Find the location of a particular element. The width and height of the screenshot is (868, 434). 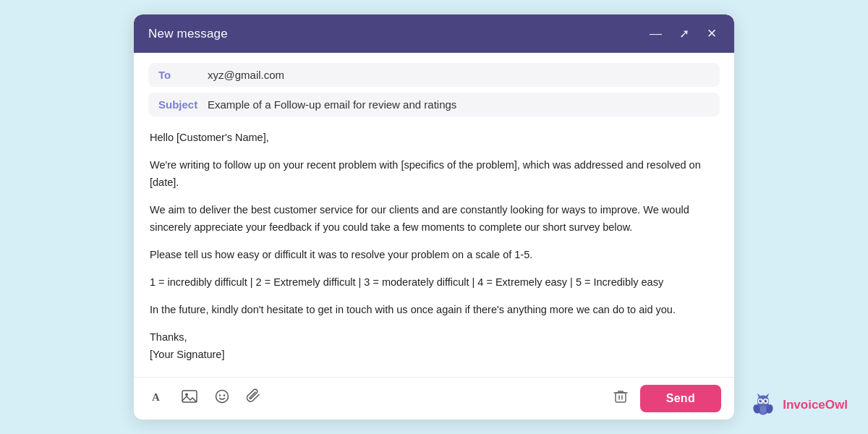

close-button: ✕ is located at coordinates (712, 33).